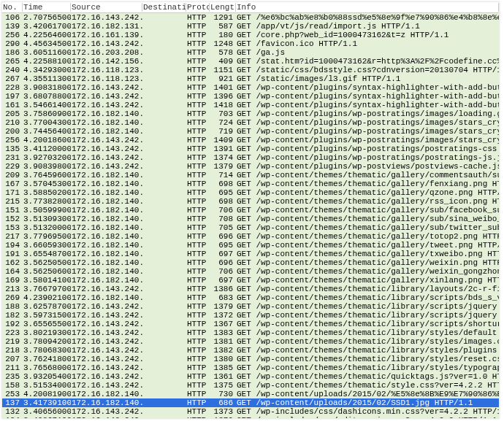 Image resolution: width=504 pixels, height=424 pixels. I want to click on col-destination: Destination, so click(164, 7).